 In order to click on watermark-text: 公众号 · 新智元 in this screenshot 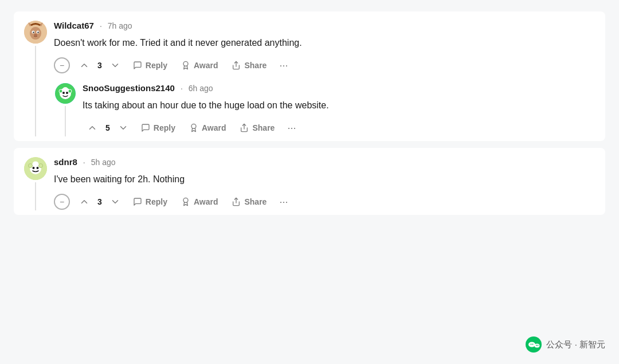, I will do `click(575, 345)`.